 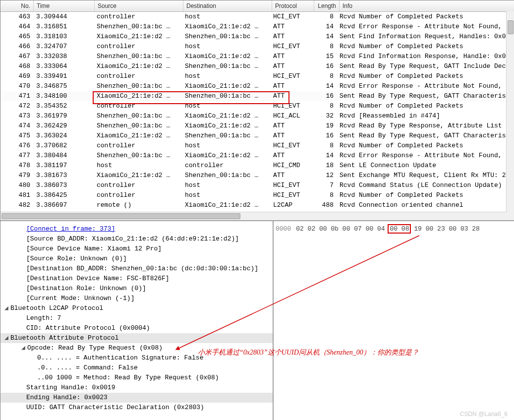 I want to click on cell-time: 3.386073, so click(x=63, y=185).